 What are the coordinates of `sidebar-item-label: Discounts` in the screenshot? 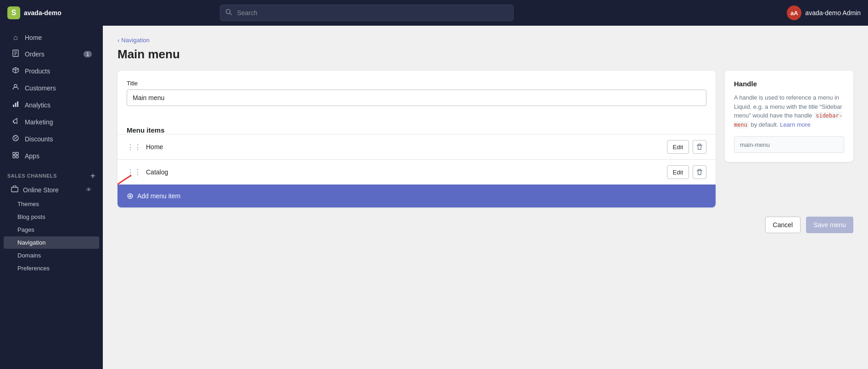 It's located at (39, 139).